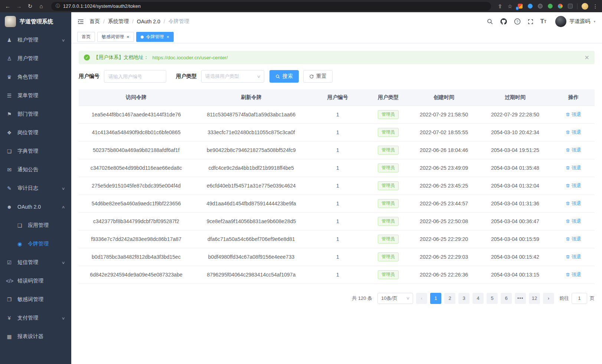  Describe the element at coordinates (36, 318) in the screenshot. I see `sidebar-item: ¥支付管理∨` at that location.